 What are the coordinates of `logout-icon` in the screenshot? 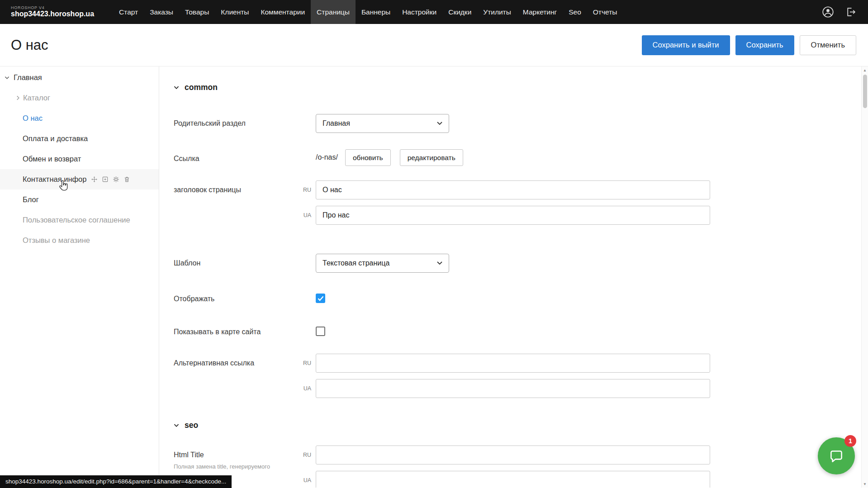 It's located at (850, 12).